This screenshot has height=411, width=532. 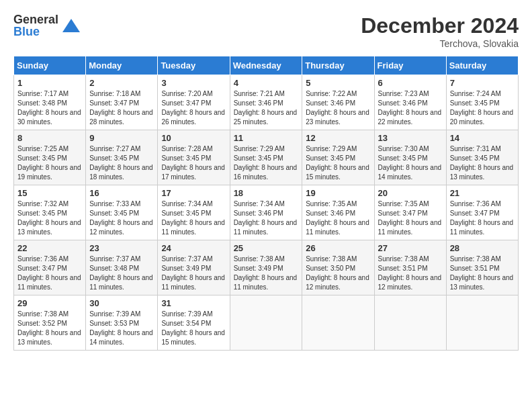 I want to click on calendar-week-row: 22 Sunrise: 7:36 AMSunset: 3:47 PMDaylig…, so click(x=266, y=268).